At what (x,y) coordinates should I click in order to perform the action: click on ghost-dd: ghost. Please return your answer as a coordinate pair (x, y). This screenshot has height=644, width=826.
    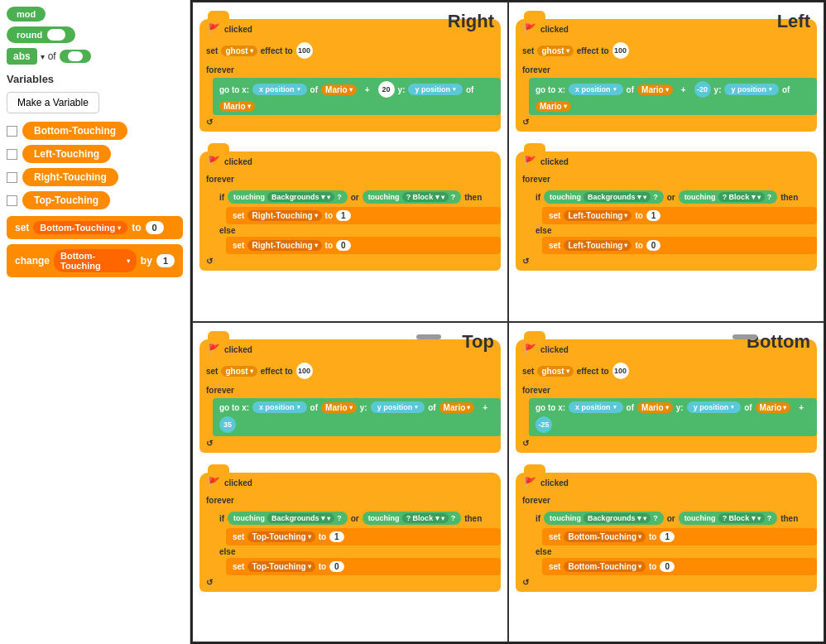
    Looking at the image, I should click on (238, 51).